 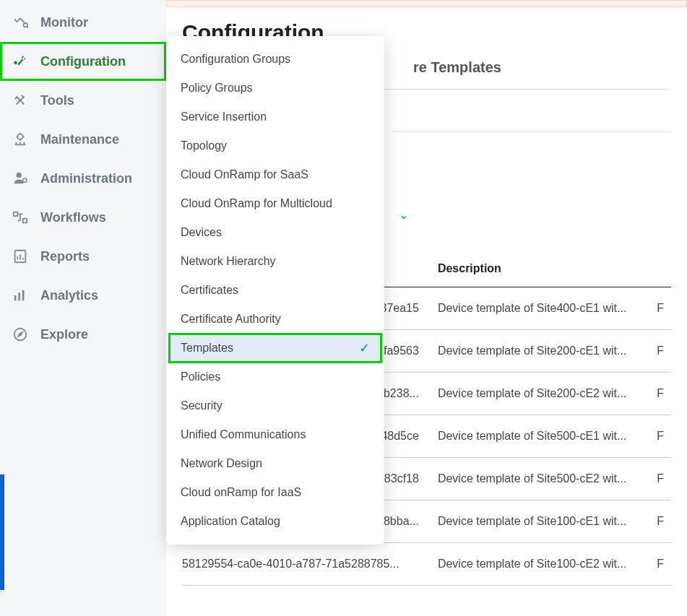 What do you see at coordinates (65, 257) in the screenshot?
I see `sidebar-label: Reports` at bounding box center [65, 257].